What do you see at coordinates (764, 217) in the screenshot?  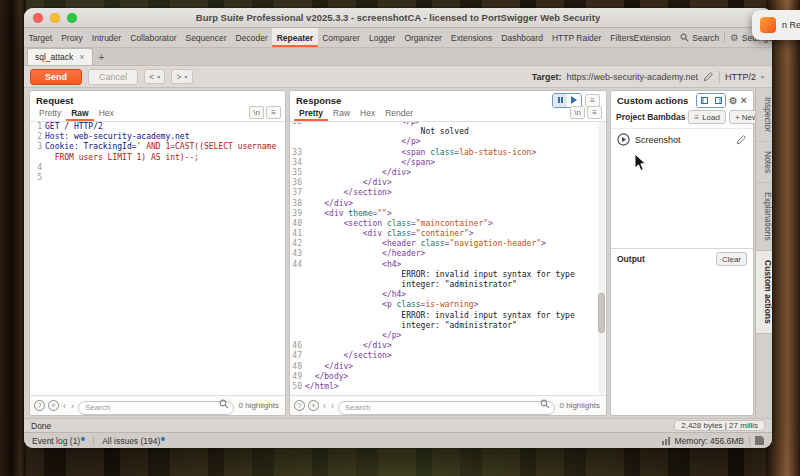 I see `side-tab-explanations: Explanations` at bounding box center [764, 217].